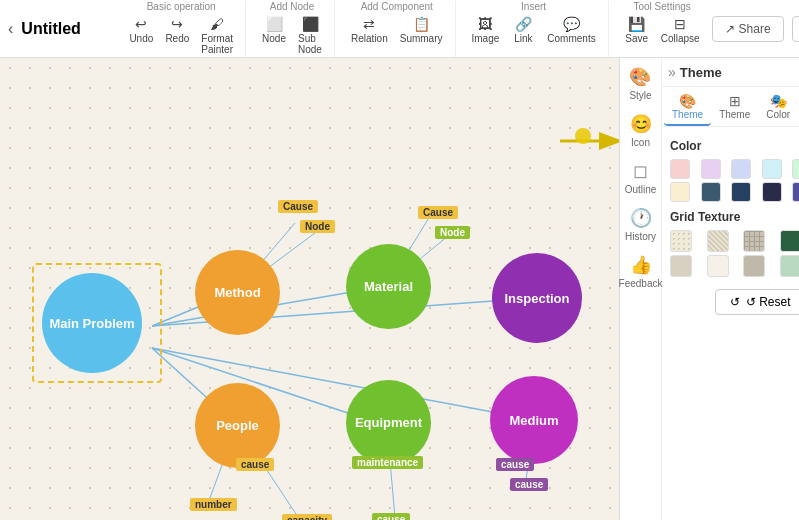 The image size is (799, 520). Describe the element at coordinates (92, 324) in the screenshot. I see `main-problem-label: Main Problem` at that location.